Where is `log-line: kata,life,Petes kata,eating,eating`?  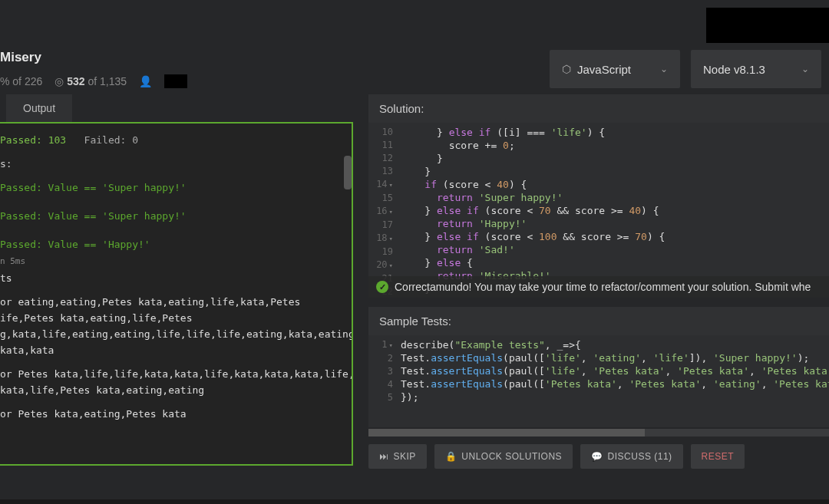
log-line: kata,life,Petes kata,eating,eating is located at coordinates (173, 390).